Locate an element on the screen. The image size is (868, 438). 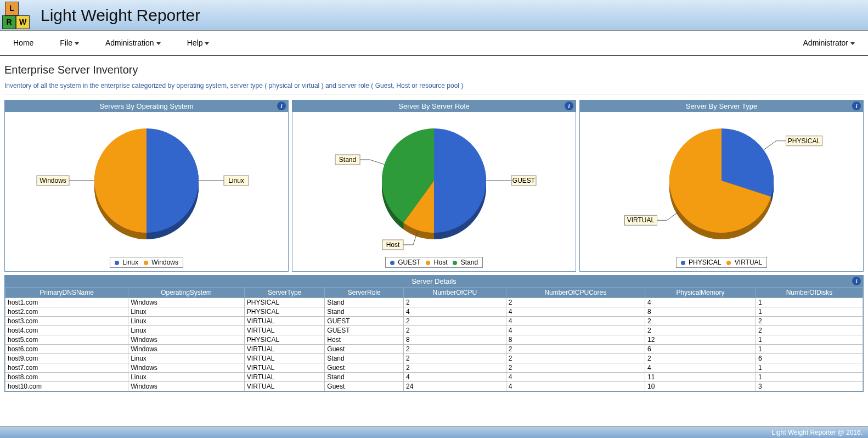
table-column-header: NumberOfCPU is located at coordinates (454, 293).